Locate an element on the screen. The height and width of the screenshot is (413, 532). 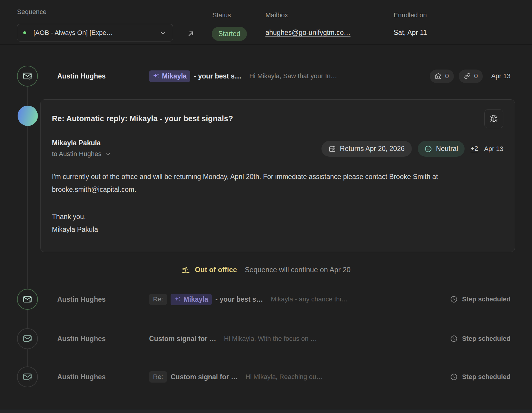
neutral-face-icon is located at coordinates (428, 149).